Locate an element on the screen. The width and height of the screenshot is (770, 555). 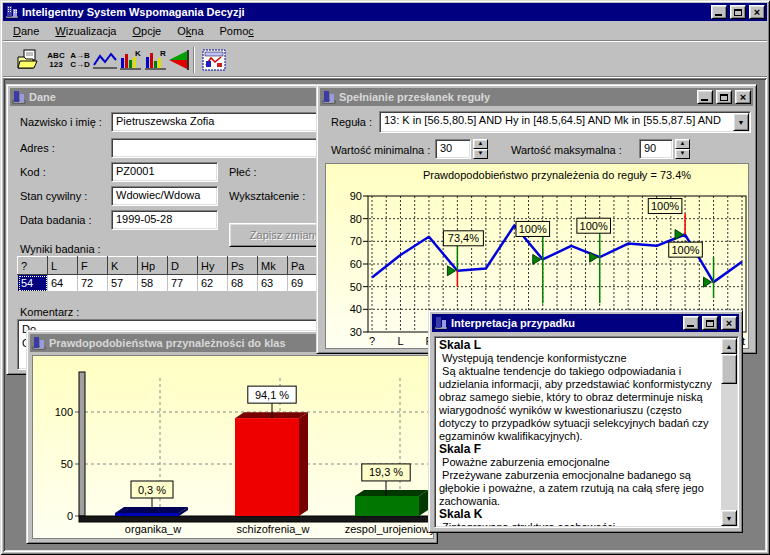
interp-close-button: × is located at coordinates (729, 323).